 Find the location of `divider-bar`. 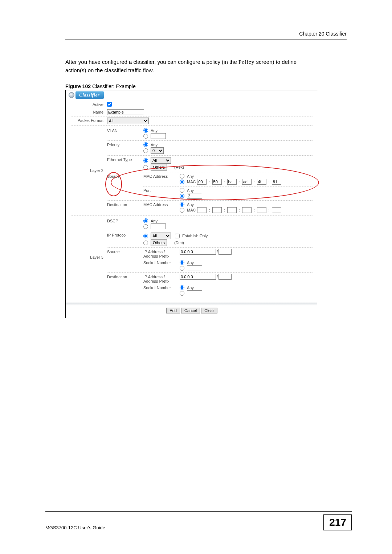

divider-bar is located at coordinates (192, 304).